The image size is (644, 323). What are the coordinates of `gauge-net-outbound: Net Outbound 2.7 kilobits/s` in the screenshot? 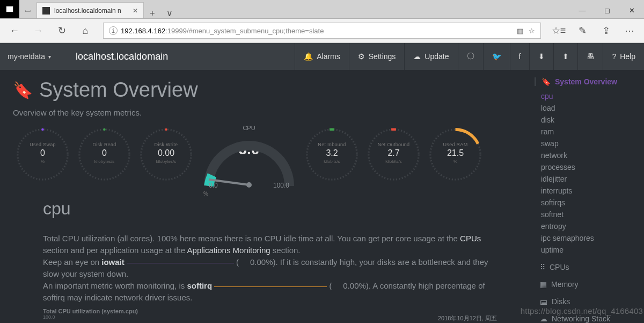 It's located at (394, 155).